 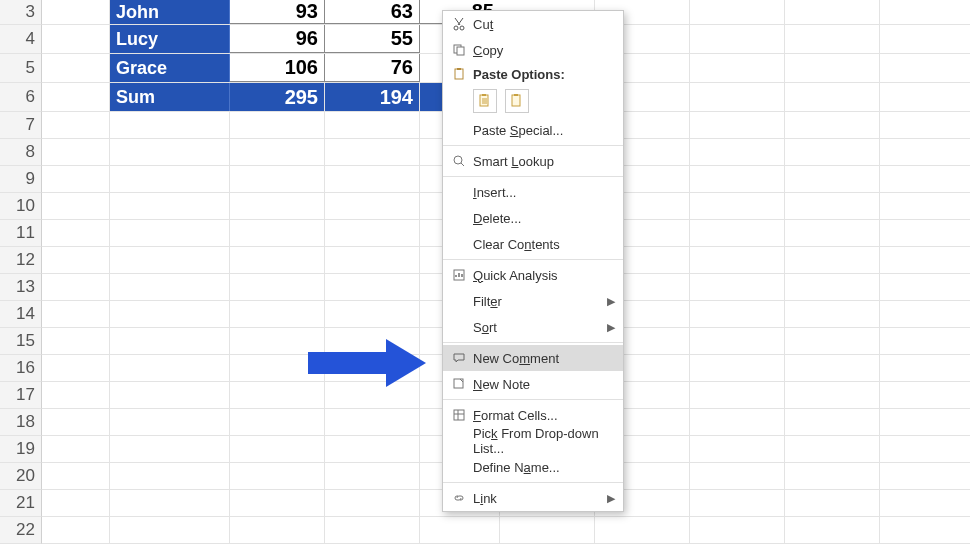 What do you see at coordinates (170, 12) in the screenshot?
I see `cell-name: John` at bounding box center [170, 12].